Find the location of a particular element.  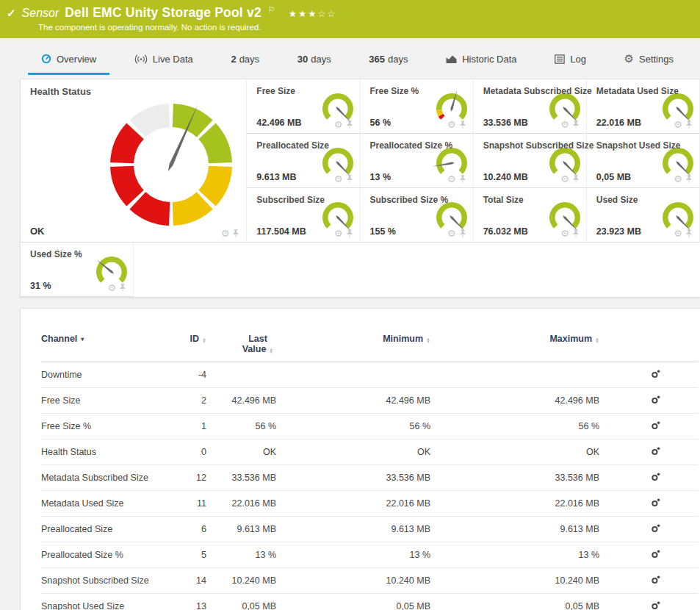

cell-channel: Free Size is located at coordinates (106, 401).